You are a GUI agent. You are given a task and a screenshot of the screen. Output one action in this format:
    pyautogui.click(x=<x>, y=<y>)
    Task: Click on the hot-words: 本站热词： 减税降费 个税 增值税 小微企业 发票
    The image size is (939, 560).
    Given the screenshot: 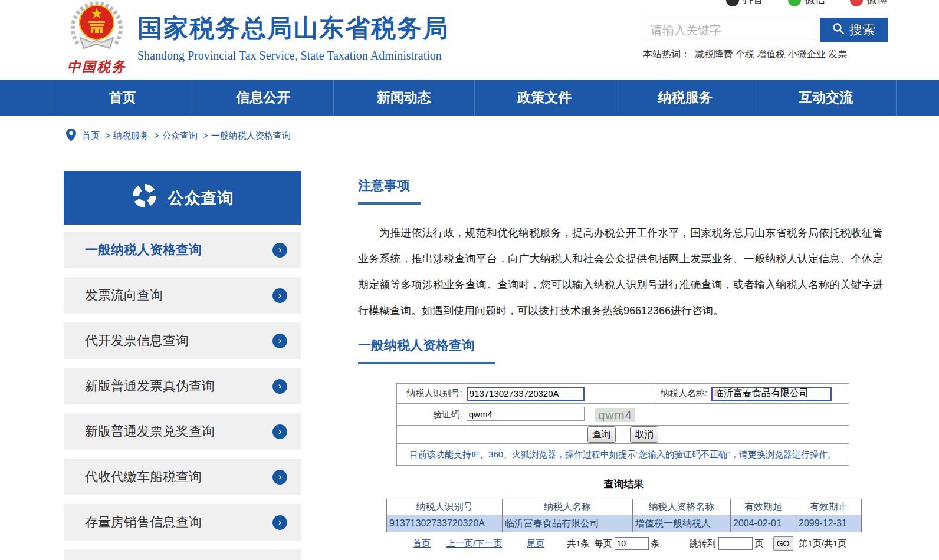 What is the action you would take?
    pyautogui.click(x=745, y=54)
    